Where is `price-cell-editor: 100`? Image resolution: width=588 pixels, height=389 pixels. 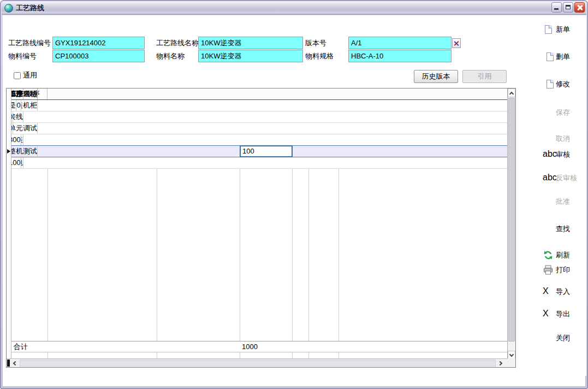
price-cell-editor: 100 is located at coordinates (266, 151).